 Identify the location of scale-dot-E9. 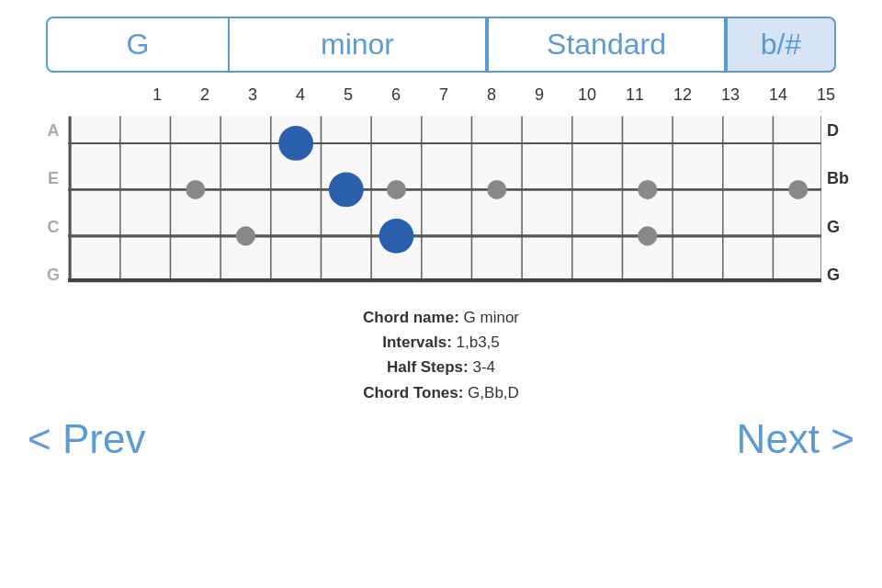
(496, 189).